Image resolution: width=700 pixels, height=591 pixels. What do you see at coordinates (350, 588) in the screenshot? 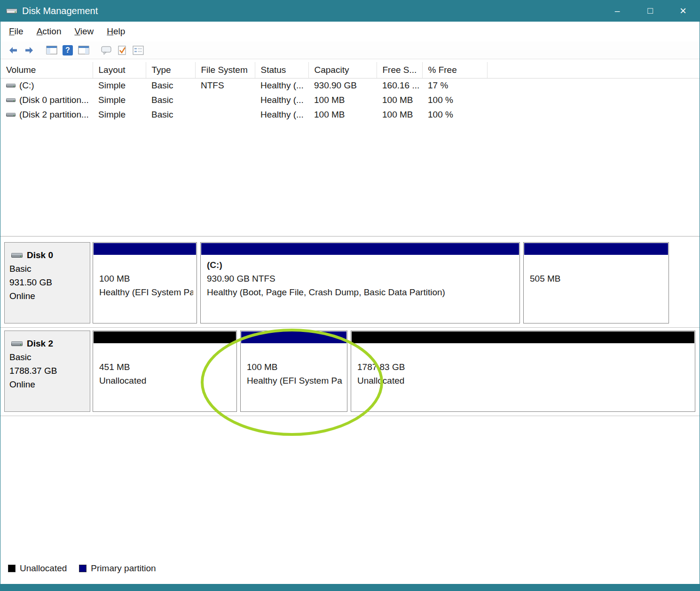
I see `window-bottom-border` at bounding box center [350, 588].